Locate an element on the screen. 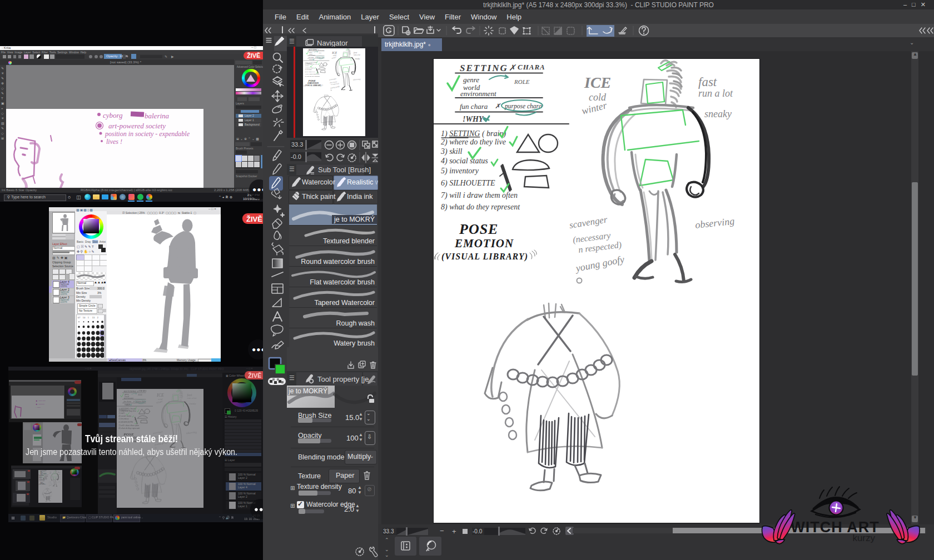 The image size is (934, 560). svg-text: environment is located at coordinates (478, 93).